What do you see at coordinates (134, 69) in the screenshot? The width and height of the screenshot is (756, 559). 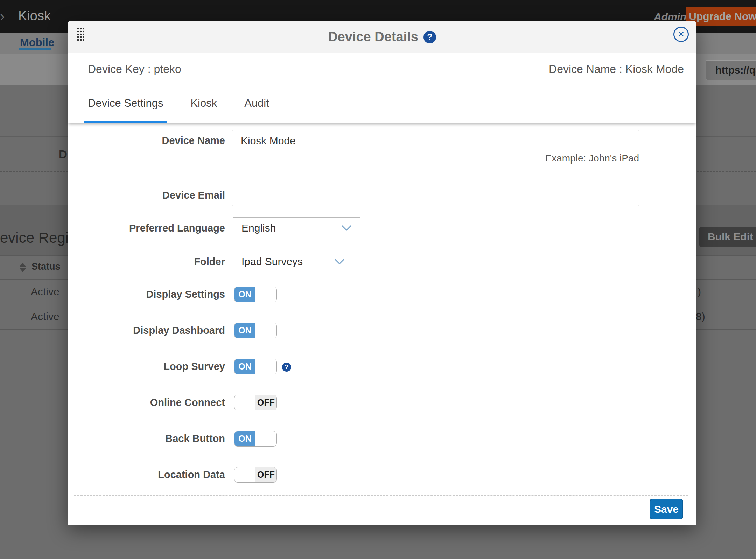 I see `device-key-text: Device Key : pteko` at bounding box center [134, 69].